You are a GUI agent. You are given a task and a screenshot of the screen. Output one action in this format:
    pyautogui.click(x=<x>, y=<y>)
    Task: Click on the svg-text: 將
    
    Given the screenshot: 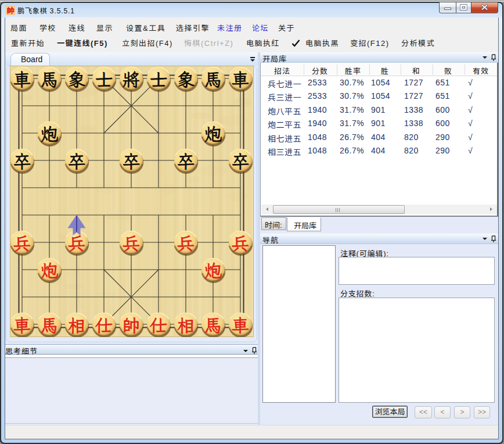 What is the action you would take?
    pyautogui.click(x=131, y=79)
    